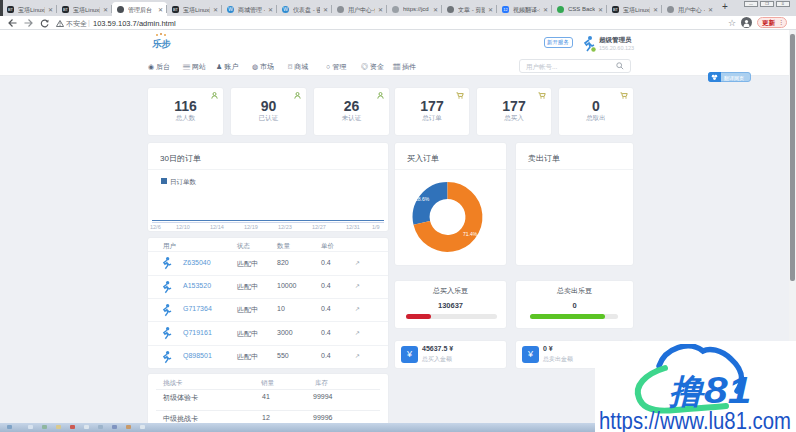  Describe the element at coordinates (422, 199) in the screenshot. I see `svg-text: 28.6%` at that location.